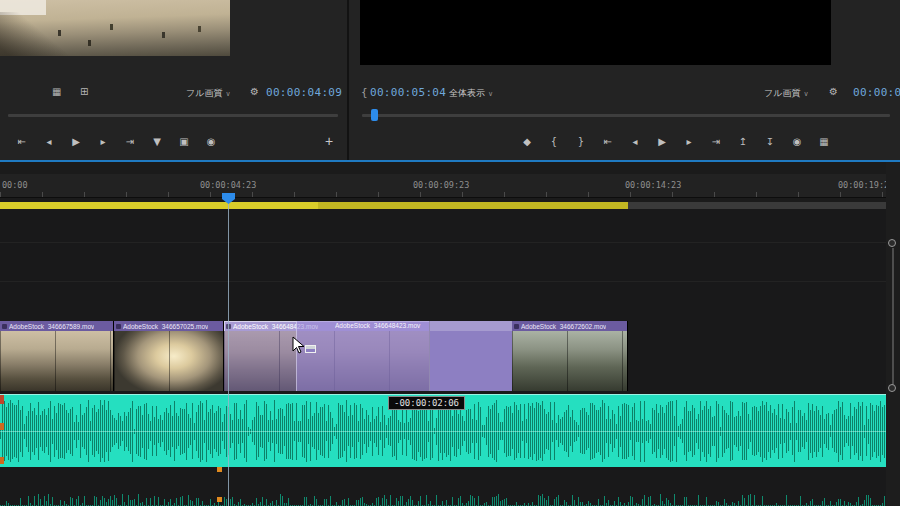  I want to click on program-transport: ◆{}⇤◂▶▸⇥↥↧◉▦, so click(676, 141).